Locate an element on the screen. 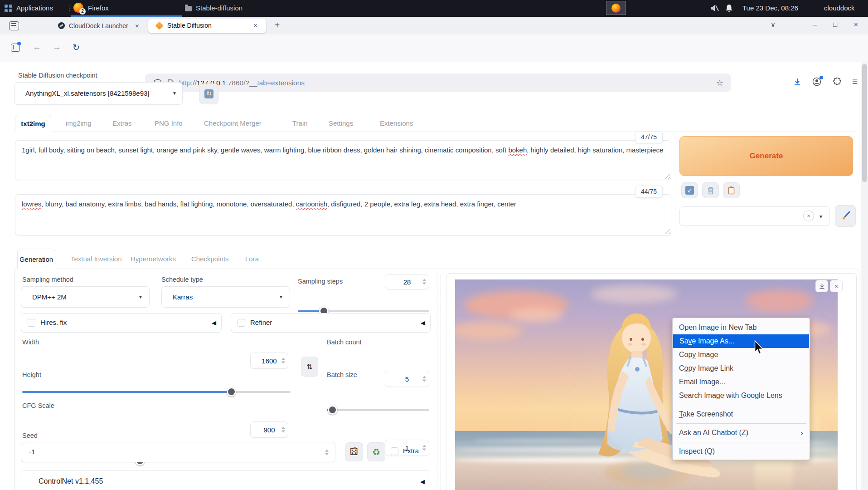 The width and height of the screenshot is (868, 490). batch-count-value: 5 is located at coordinates (407, 379).